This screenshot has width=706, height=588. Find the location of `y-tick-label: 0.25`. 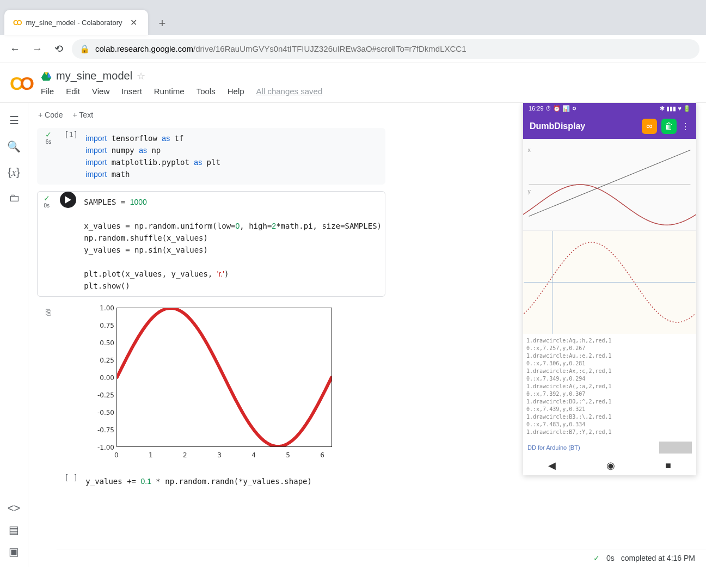

y-tick-label: 0.25 is located at coordinates (107, 360).